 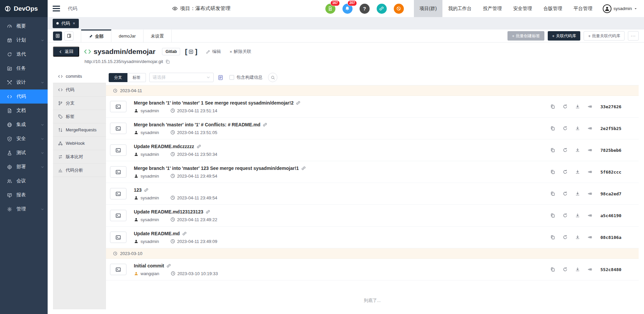 What do you see at coordinates (342, 266) in the screenshot?
I see `commit-title: Initial commit` at bounding box center [342, 266].